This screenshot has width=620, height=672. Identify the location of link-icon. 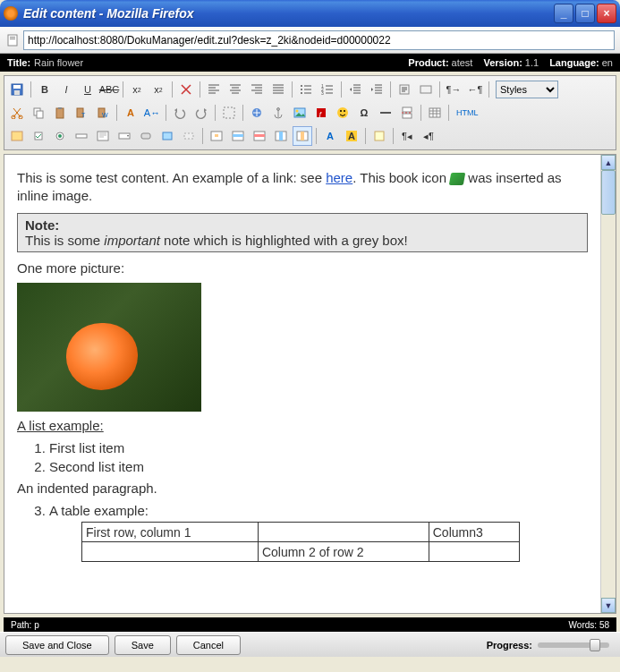
(257, 113).